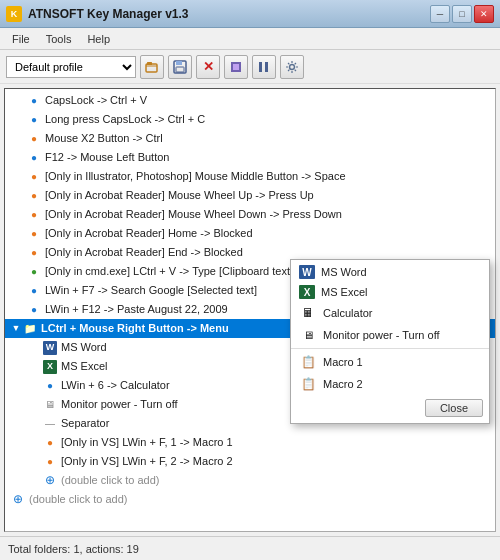 The image size is (500, 560). I want to click on ctx-macro1-icon: 📋, so click(308, 362).